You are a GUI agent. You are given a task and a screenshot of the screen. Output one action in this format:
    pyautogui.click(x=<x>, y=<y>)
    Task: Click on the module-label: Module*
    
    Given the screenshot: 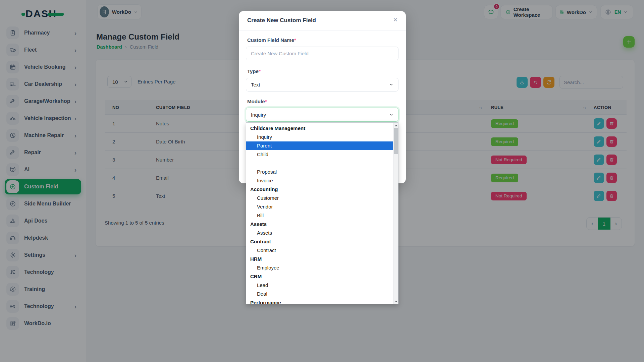 What is the action you would take?
    pyautogui.click(x=257, y=101)
    